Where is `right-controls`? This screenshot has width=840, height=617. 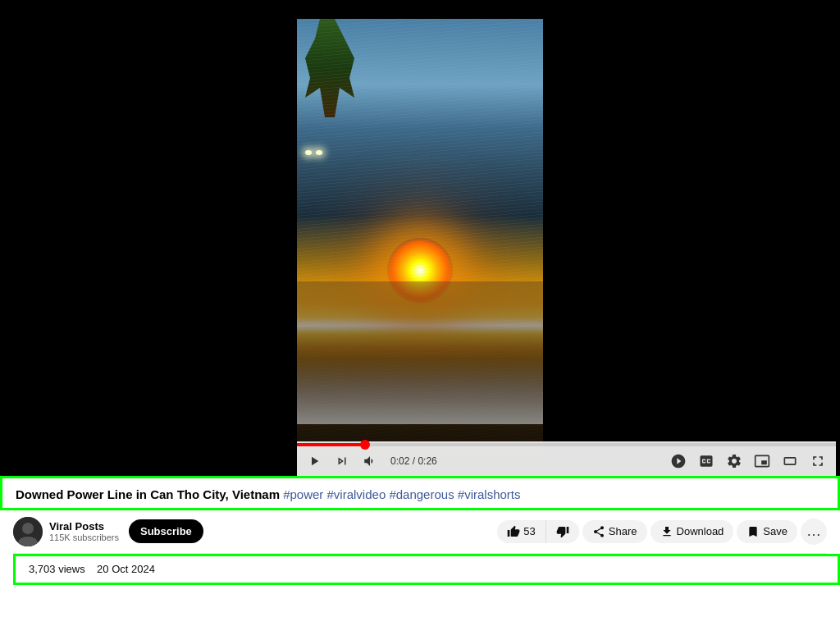 right-controls is located at coordinates (748, 461).